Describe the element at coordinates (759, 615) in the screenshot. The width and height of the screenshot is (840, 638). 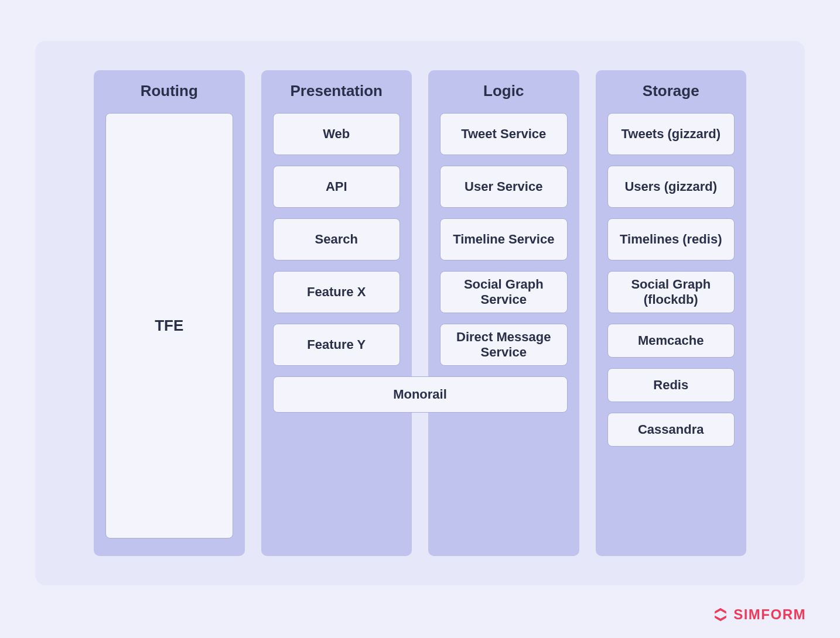
I see `brand-logo: SIMFORM` at that location.